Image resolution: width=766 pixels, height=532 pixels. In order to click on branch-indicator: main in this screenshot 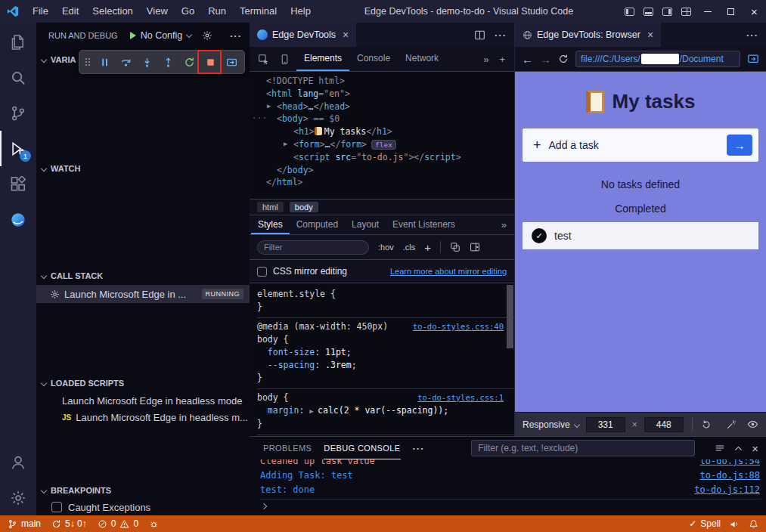, I will do `click(24, 524)`.